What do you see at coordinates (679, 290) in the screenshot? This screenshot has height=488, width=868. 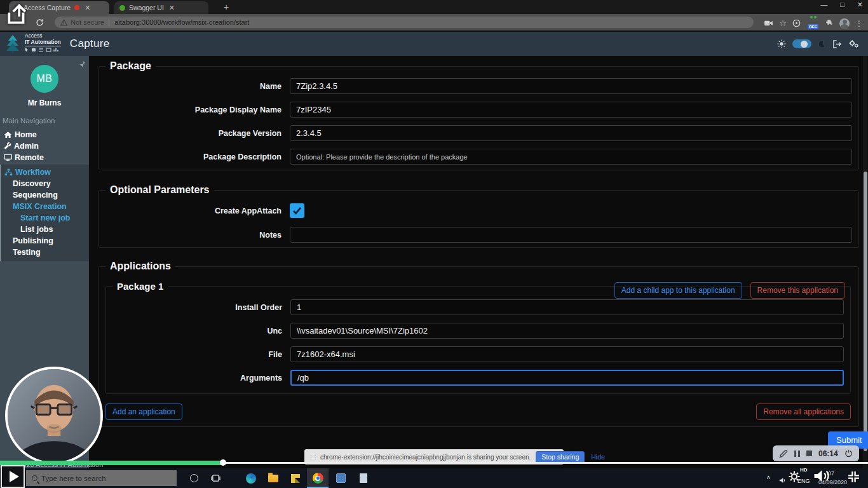 I see `add-child-app-button: Add a child app to this application` at bounding box center [679, 290].